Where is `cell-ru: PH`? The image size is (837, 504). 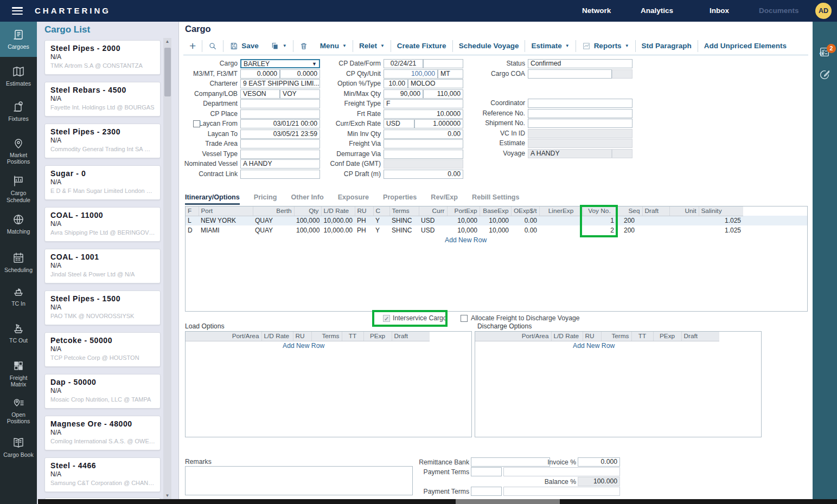
cell-ru: PH is located at coordinates (364, 221).